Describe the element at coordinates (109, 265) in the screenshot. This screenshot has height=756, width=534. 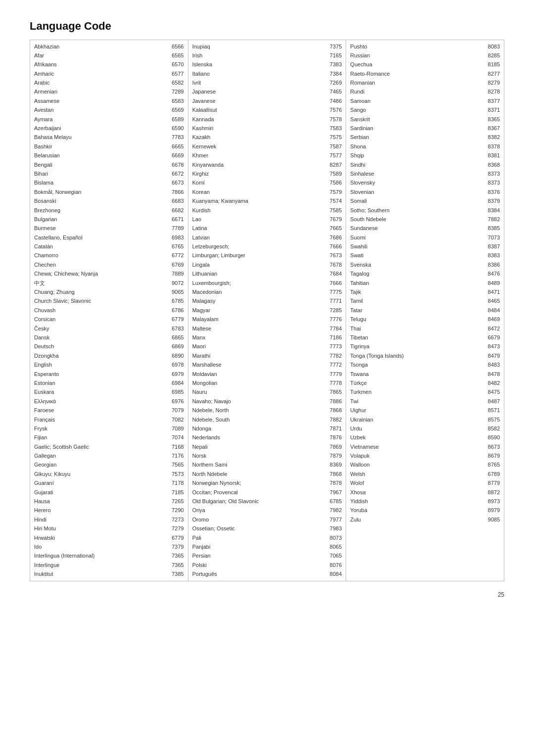
I see `table-row: Chechen6769` at that location.